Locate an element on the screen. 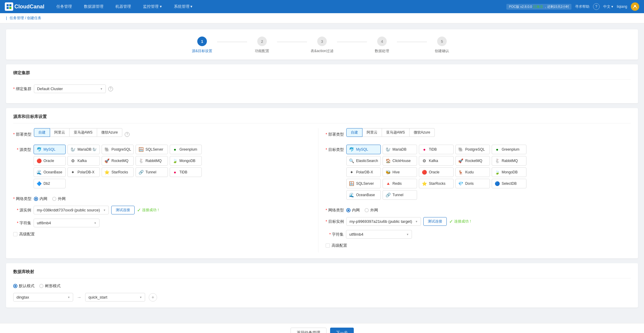  target-db-sqlserver: 🪟SQLServer is located at coordinates (363, 184).